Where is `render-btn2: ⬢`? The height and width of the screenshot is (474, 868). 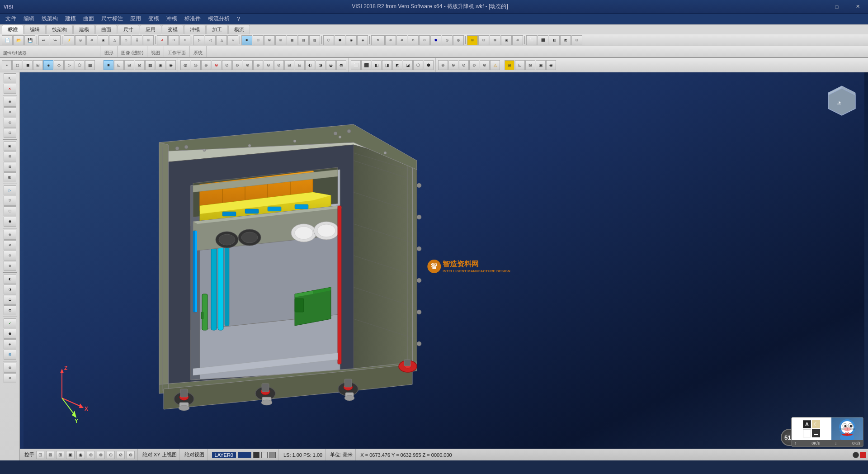
render-btn2: ⬢ is located at coordinates (340, 40).